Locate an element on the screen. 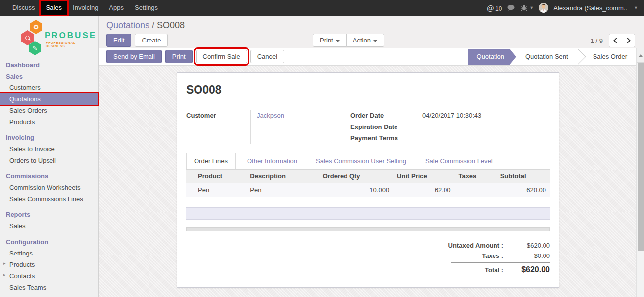 The height and width of the screenshot is (297, 644). column-taxes: Taxes is located at coordinates (475, 176).